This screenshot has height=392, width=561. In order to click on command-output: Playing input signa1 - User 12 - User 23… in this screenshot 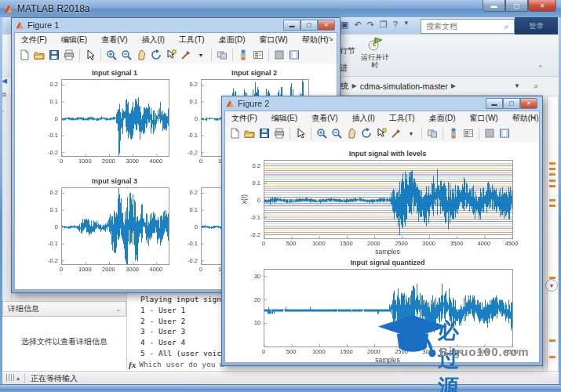, I will do `click(181, 326)`.